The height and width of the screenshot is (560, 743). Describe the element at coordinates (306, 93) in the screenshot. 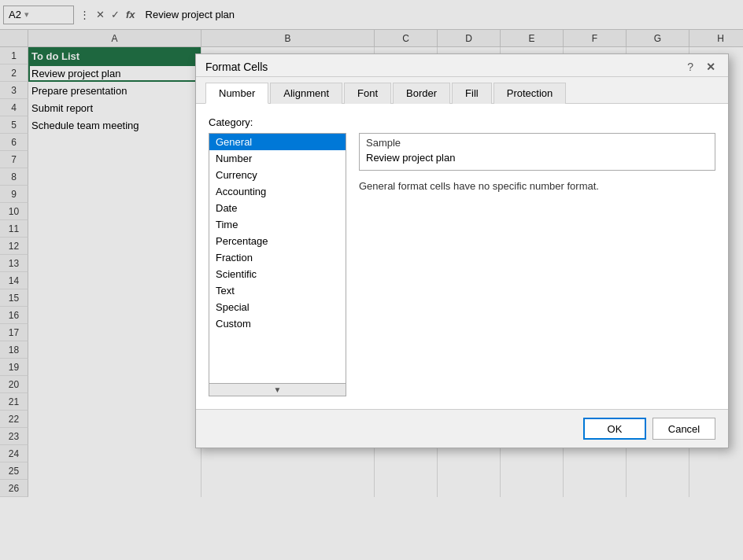

I see `tab-alignment: Alignment` at that location.